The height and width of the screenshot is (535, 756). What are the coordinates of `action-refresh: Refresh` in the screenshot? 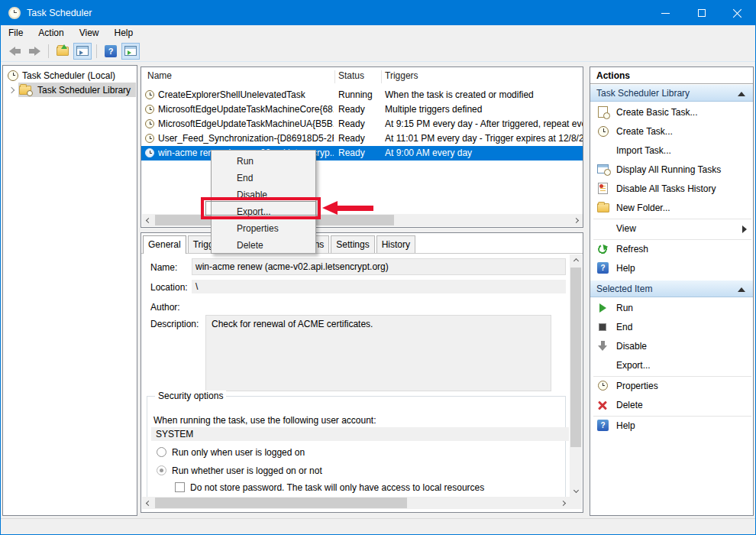 It's located at (672, 249).